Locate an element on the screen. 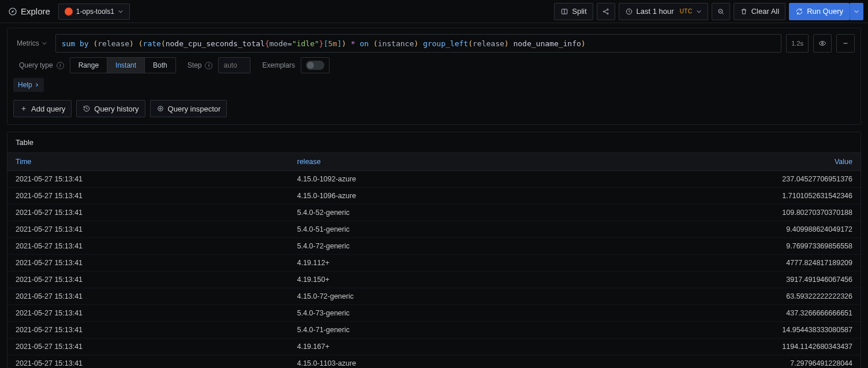 This screenshot has height=368, width=868. run-query-menu-button is located at coordinates (856, 12).